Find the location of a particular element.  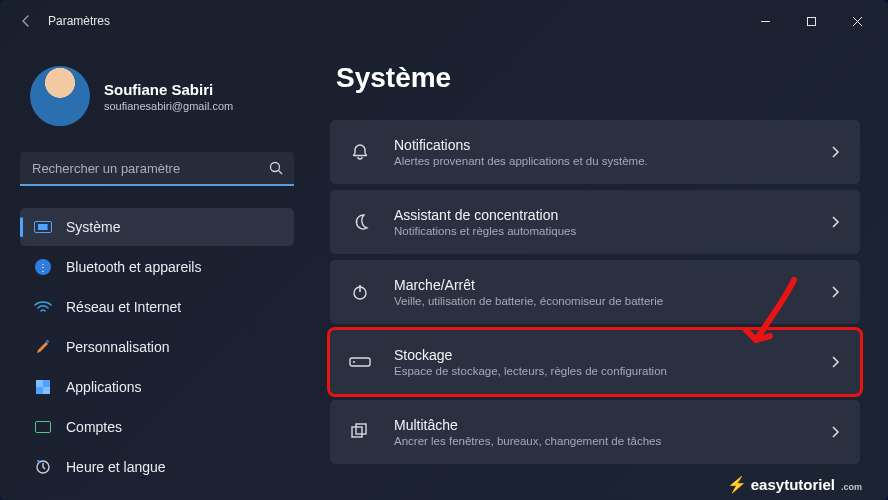

maximize-icon is located at coordinates (812, 22).